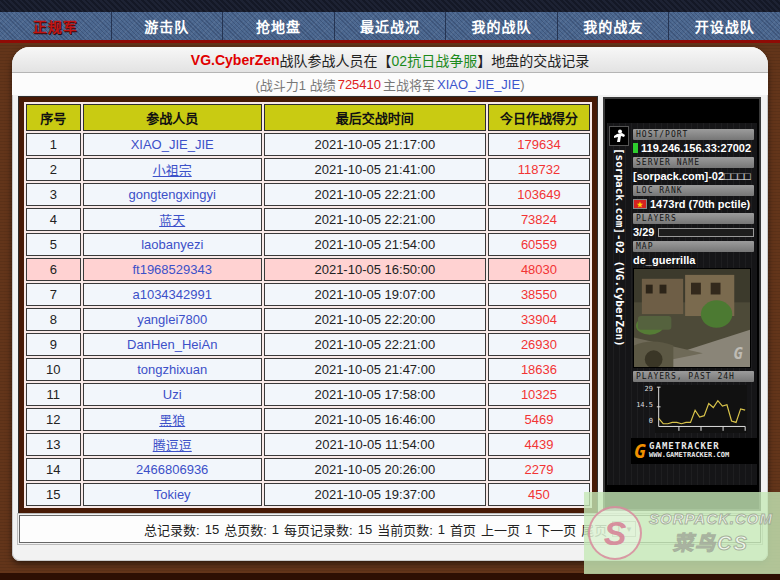  Describe the element at coordinates (375, 244) in the screenshot. I see `cell-time: 2021-10-05 21:54:00` at that location.